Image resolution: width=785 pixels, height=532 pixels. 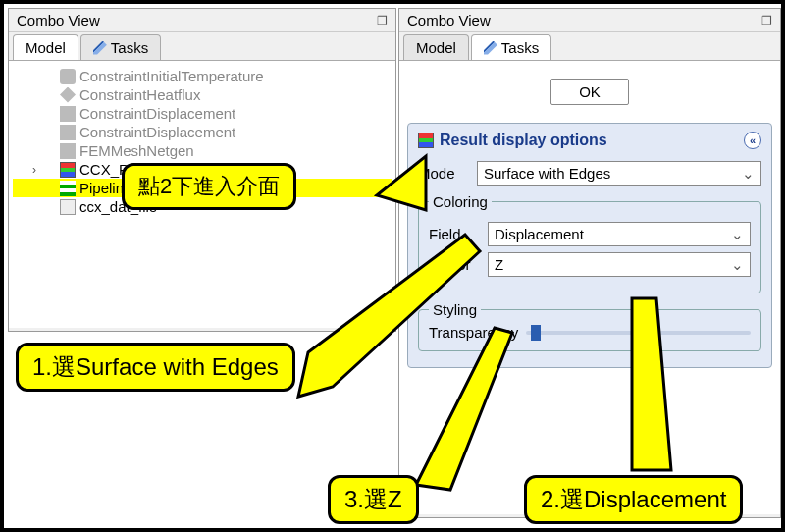 What do you see at coordinates (590, 173) in the screenshot?
I see `mode-row: Mode Surface with Edges` at bounding box center [590, 173].